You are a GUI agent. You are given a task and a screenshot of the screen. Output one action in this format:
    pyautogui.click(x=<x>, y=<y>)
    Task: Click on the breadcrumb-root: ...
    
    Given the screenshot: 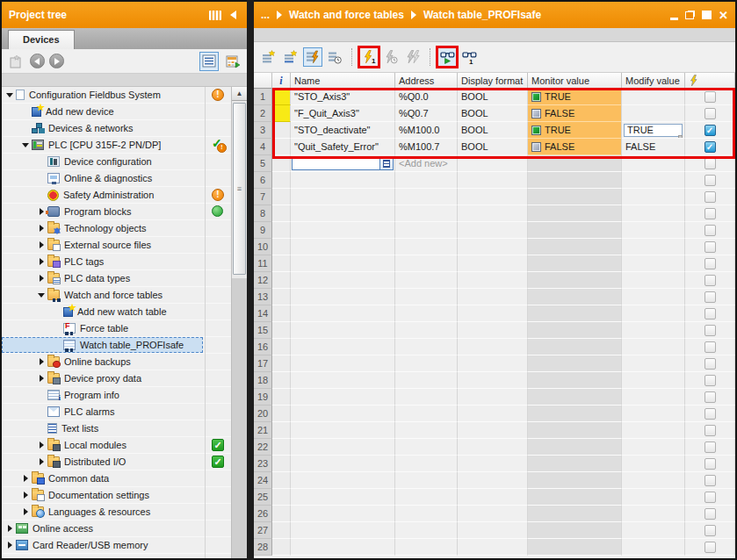 What is the action you would take?
    pyautogui.click(x=265, y=15)
    